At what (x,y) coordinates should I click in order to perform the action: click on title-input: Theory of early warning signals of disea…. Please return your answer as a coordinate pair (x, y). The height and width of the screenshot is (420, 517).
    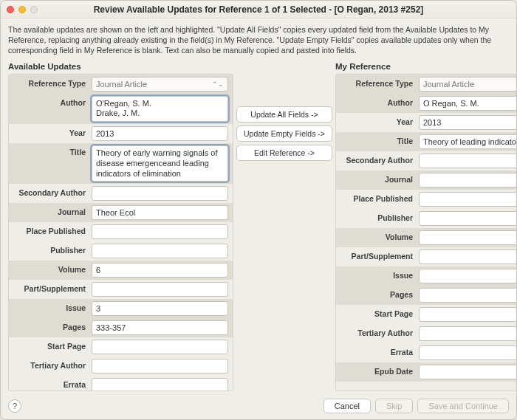
    Looking at the image, I should click on (160, 164).